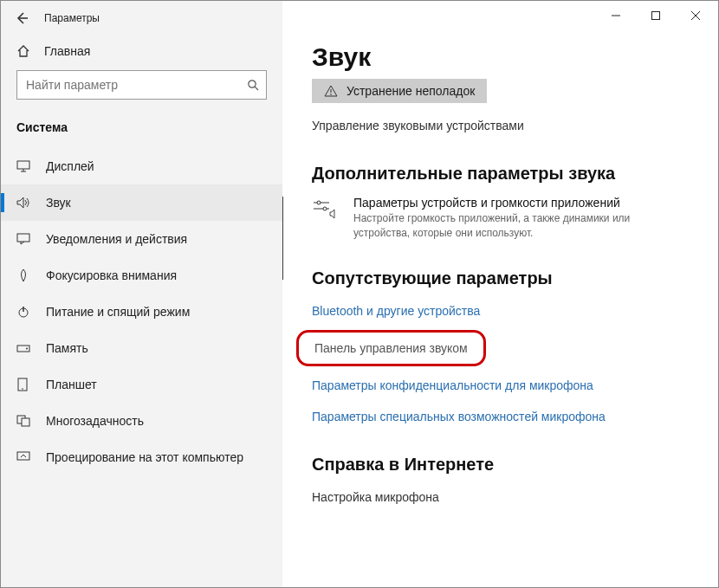 This screenshot has height=588, width=719. Describe the element at coordinates (142, 166) in the screenshot. I see `sidebar-item-display: Дисплей` at that location.